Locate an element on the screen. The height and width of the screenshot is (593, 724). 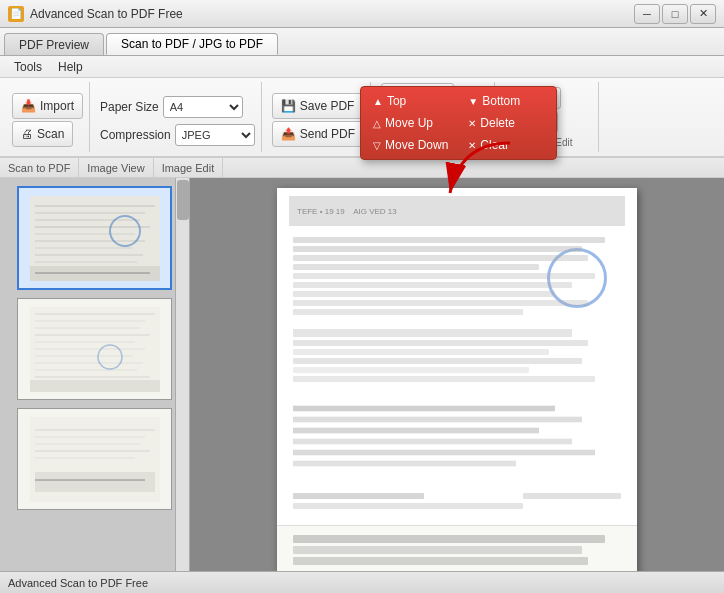
doc-rotated-section is located at coordinates (457, 436).